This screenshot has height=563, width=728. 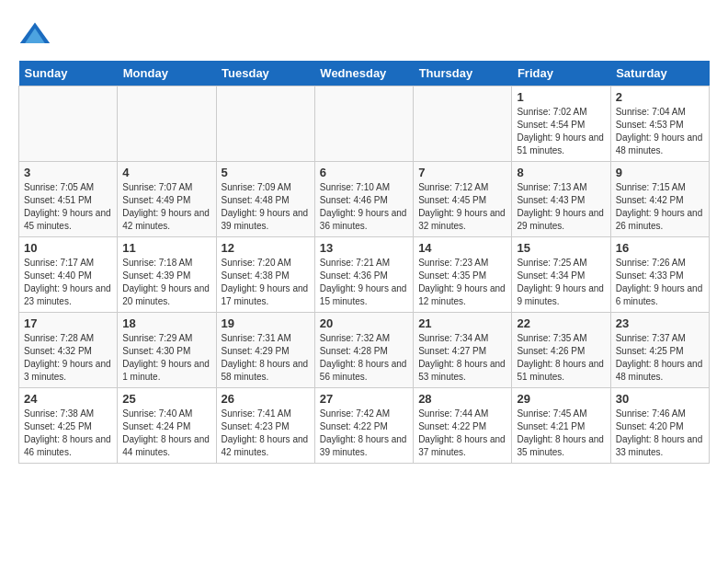 I want to click on calendar-cell: 28Sunrise: 7:44 AM Sunset: 4:22 PM Dayli…, so click(x=463, y=426).